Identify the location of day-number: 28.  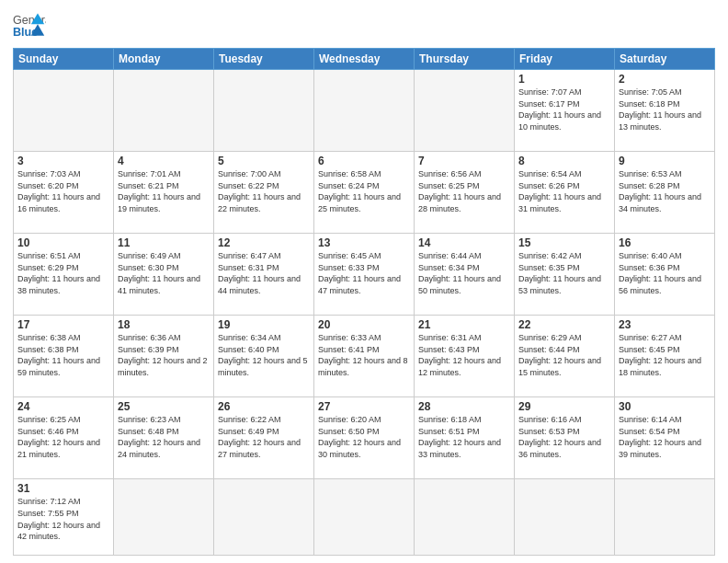
(464, 407).